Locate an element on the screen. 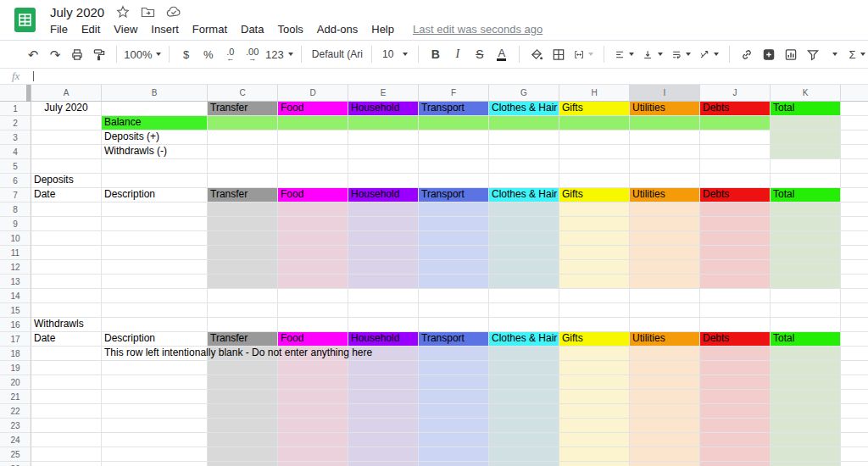 This screenshot has width=868, height=466. cell-J18 is located at coordinates (736, 354).